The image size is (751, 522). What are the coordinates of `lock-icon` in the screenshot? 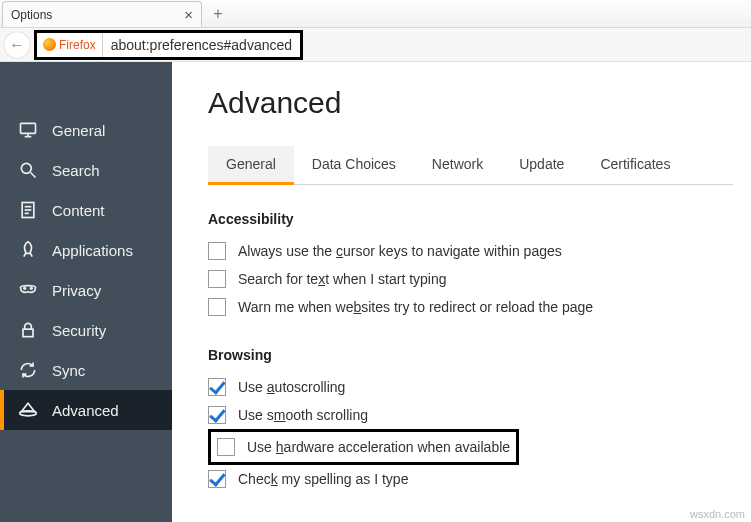 It's located at (28, 330).